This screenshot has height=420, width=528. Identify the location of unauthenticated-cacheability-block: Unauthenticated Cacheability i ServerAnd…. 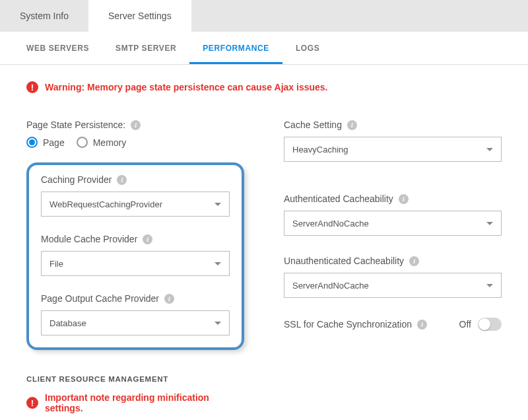
(393, 277).